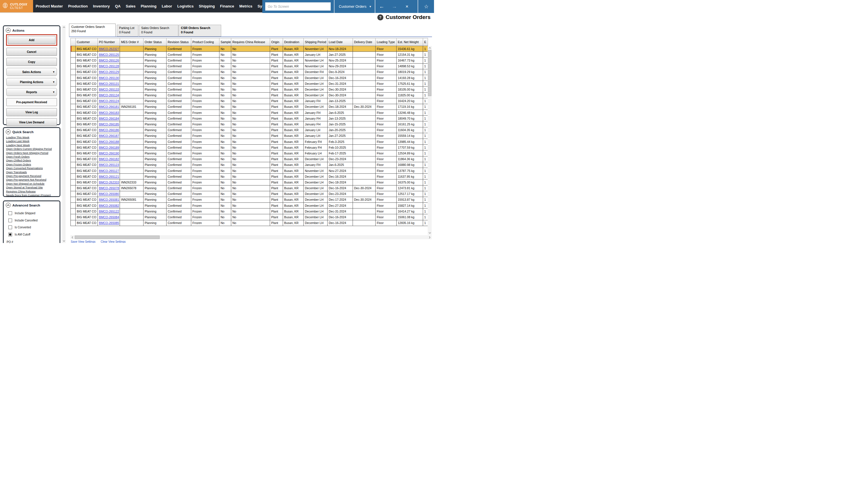 Image resolution: width=868 pixels, height=486 pixels. Describe the element at coordinates (249, 84) in the screenshot. I see `table-row: BIG MEAT COBMCO-265131PlanningConfirmedF…` at that location.